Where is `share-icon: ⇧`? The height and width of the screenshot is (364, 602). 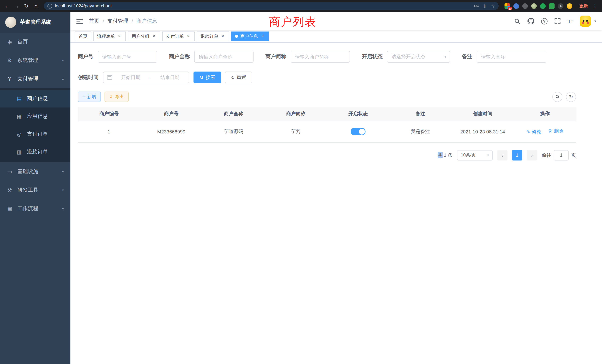
share-icon: ⇧ is located at coordinates (485, 6).